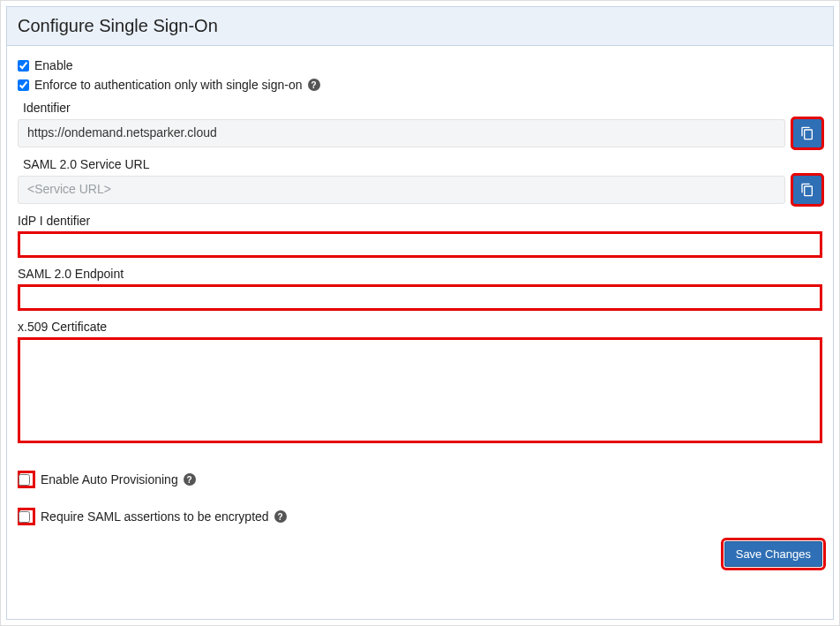  What do you see at coordinates (420, 85) in the screenshot?
I see `enforce-row: Enforce to authentication only with sing…` at bounding box center [420, 85].